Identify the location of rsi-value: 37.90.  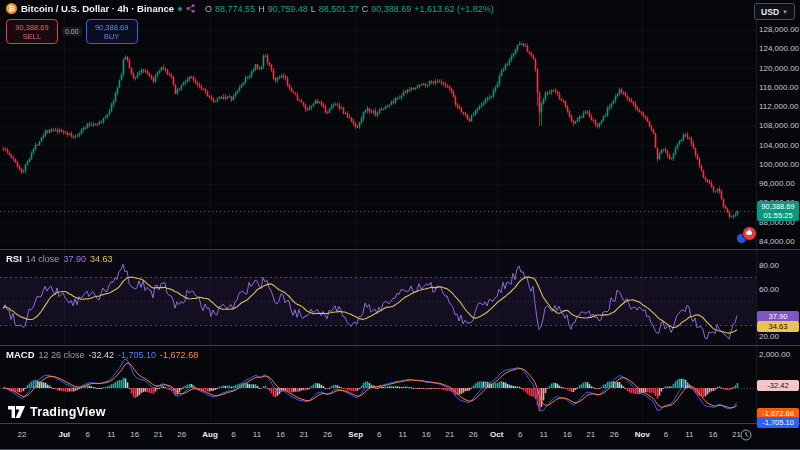
(74, 259).